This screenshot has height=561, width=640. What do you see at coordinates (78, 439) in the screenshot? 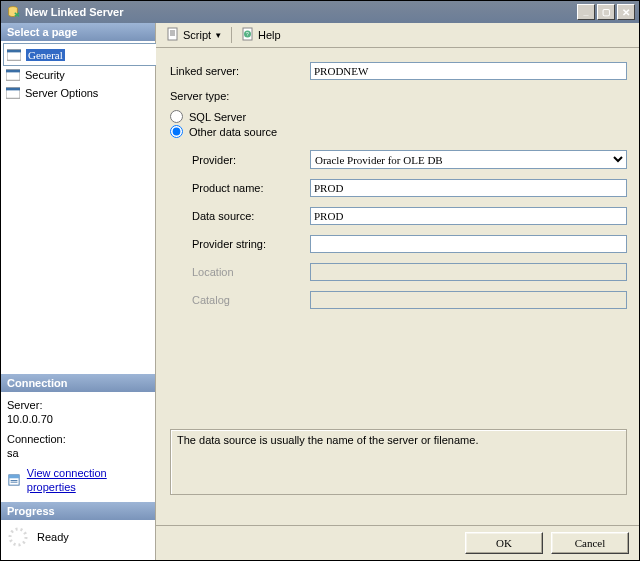
I see `connection-label: Connection:` at bounding box center [78, 439].